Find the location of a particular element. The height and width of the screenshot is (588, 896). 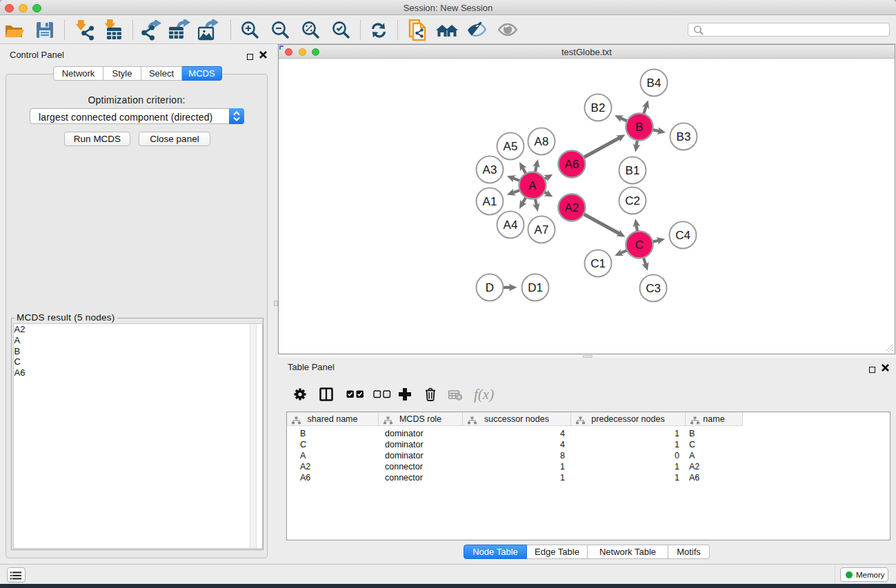

svg-text: B4 is located at coordinates (654, 83).